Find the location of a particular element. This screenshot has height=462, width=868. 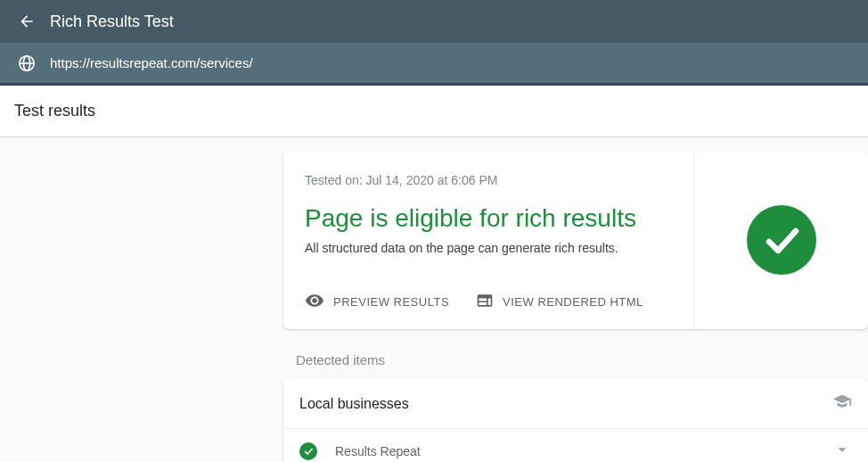

result-status-icon-area is located at coordinates (781, 241).